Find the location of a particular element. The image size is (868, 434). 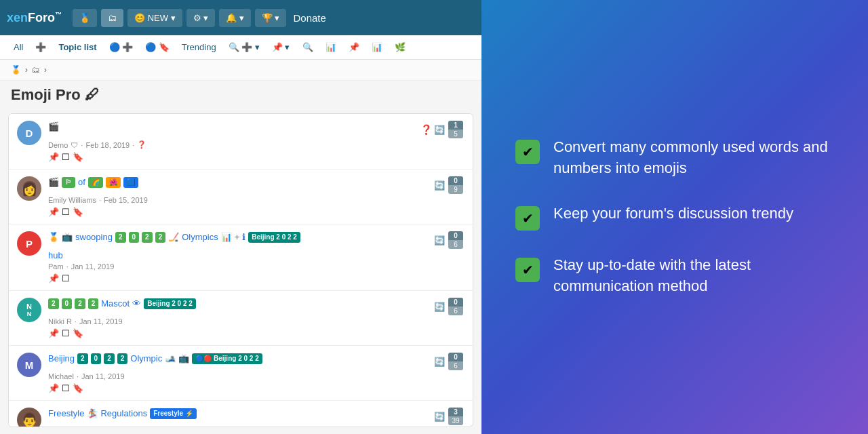

avatar: D is located at coordinates (29, 133).